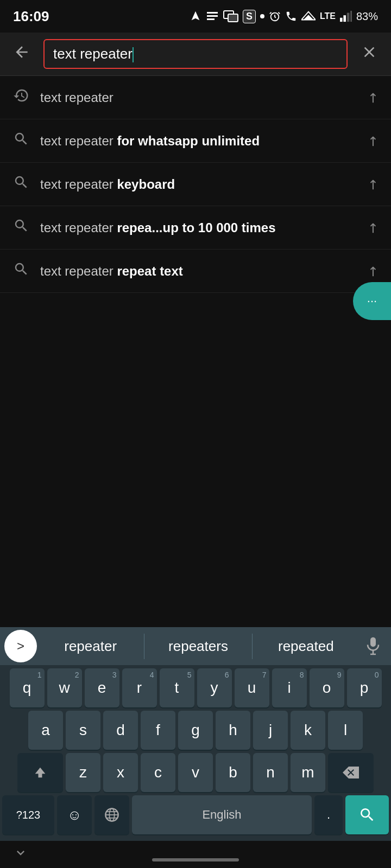 The height and width of the screenshot is (868, 391). Describe the element at coordinates (262, 16) in the screenshot. I see `dot-indicator` at that location.